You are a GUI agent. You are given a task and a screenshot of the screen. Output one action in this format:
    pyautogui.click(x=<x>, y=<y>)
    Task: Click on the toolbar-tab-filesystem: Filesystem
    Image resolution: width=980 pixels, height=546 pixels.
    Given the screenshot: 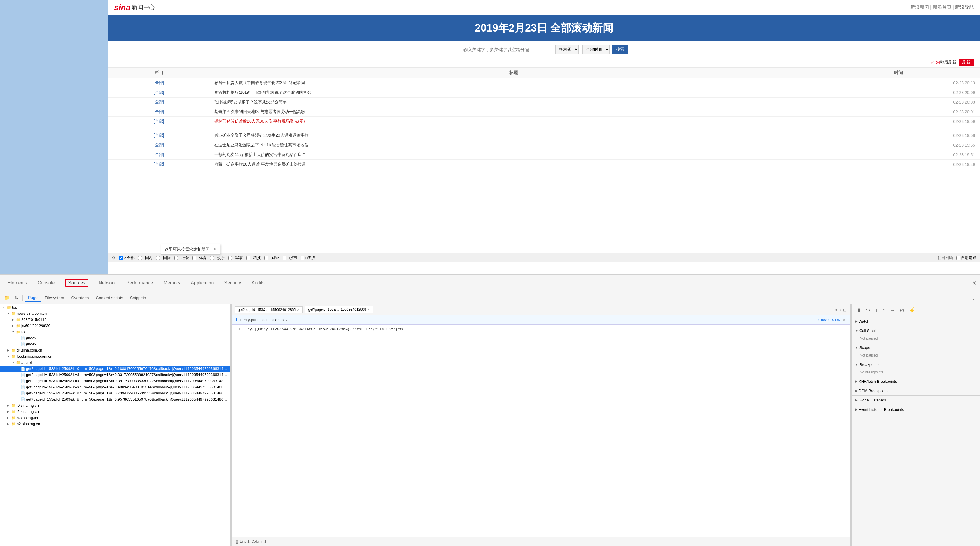 What is the action you would take?
    pyautogui.click(x=54, y=298)
    